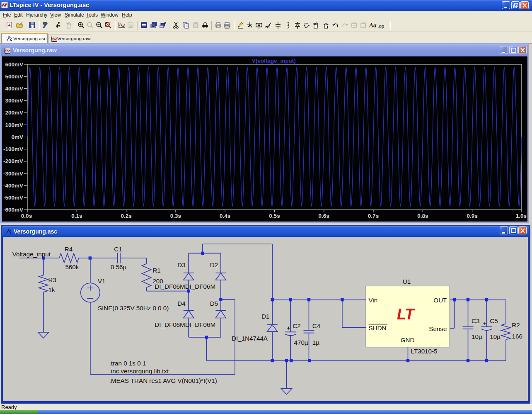  I want to click on svg-text: 560k, so click(72, 267).